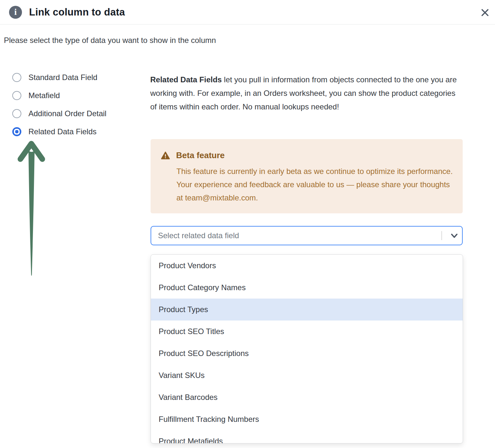  I want to click on radio-group: Standard Data Field Metafield Additional…, so click(59, 109).